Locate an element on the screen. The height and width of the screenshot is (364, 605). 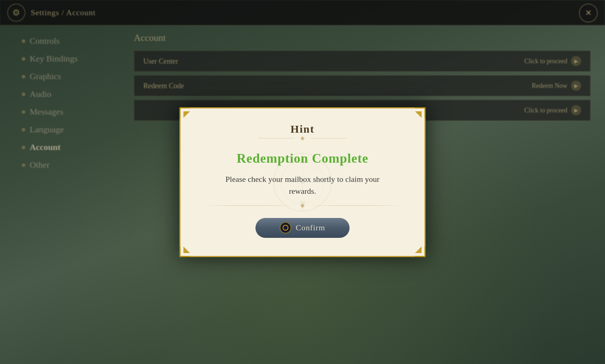
confirm-button: Confirm is located at coordinates (302, 228).